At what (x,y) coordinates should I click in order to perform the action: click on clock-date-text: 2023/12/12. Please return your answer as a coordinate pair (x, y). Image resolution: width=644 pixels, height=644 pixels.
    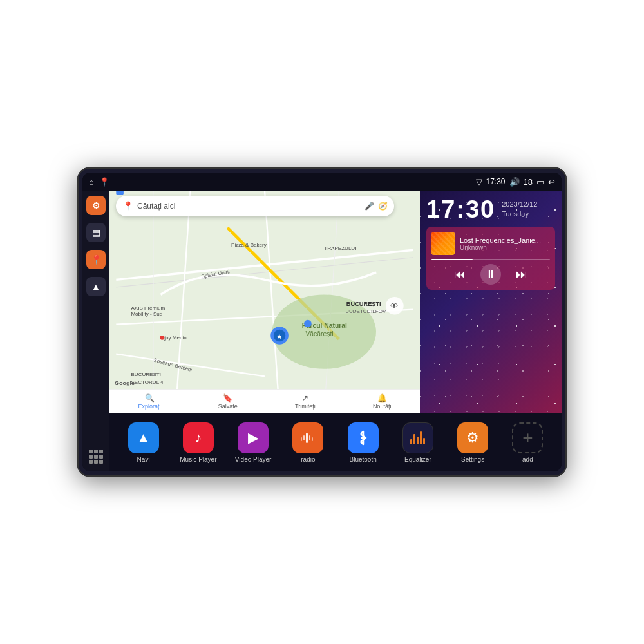
    Looking at the image, I should click on (519, 205).